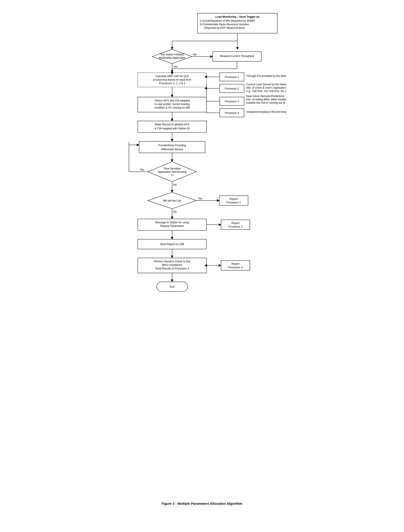 The height and width of the screenshot is (532, 404). What do you see at coordinates (172, 48) in the screenshot?
I see `arrowhead-to-diamond` at bounding box center [172, 48].